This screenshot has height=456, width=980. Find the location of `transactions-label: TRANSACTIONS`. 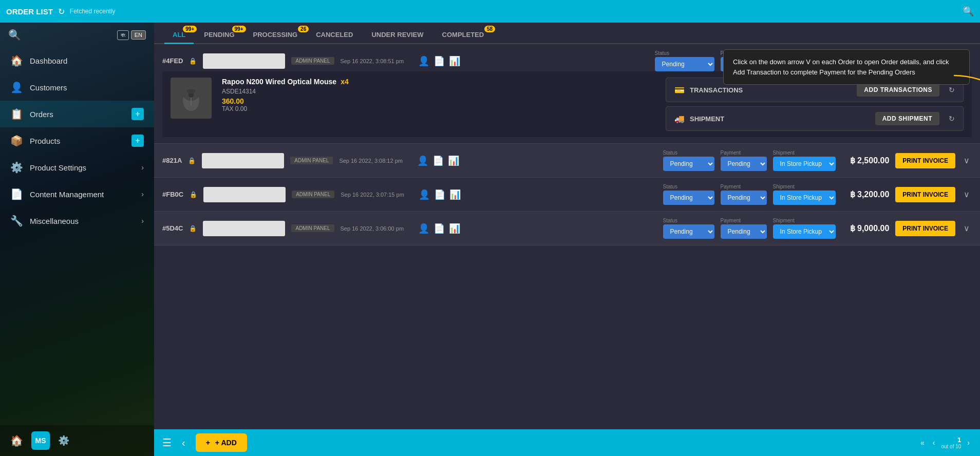

transactions-label: TRANSACTIONS is located at coordinates (716, 90).